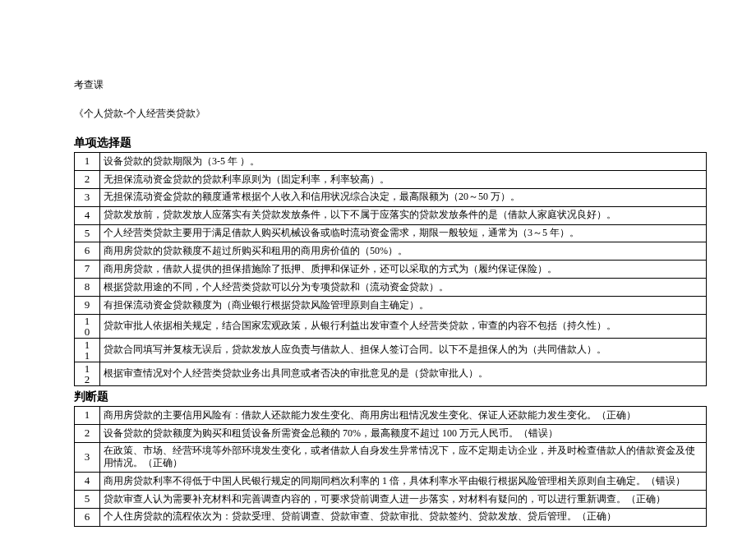  Describe the element at coordinates (403, 233) in the screenshot. I see `row-text: 个人经营类贷款主要用于满足借款人购买机械设备或临时流动资金需求，期限一般较短，通…` at that location.